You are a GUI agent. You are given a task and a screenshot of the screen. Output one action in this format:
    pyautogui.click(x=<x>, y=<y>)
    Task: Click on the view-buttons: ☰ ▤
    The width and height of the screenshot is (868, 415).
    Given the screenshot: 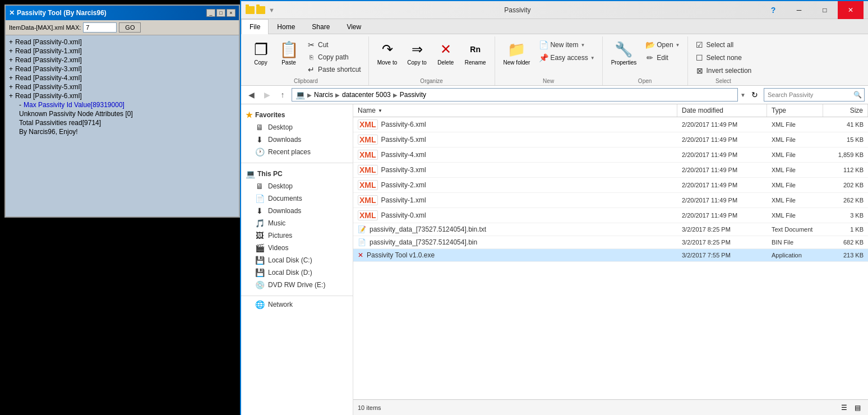 What is the action you would take?
    pyautogui.click(x=851, y=408)
    